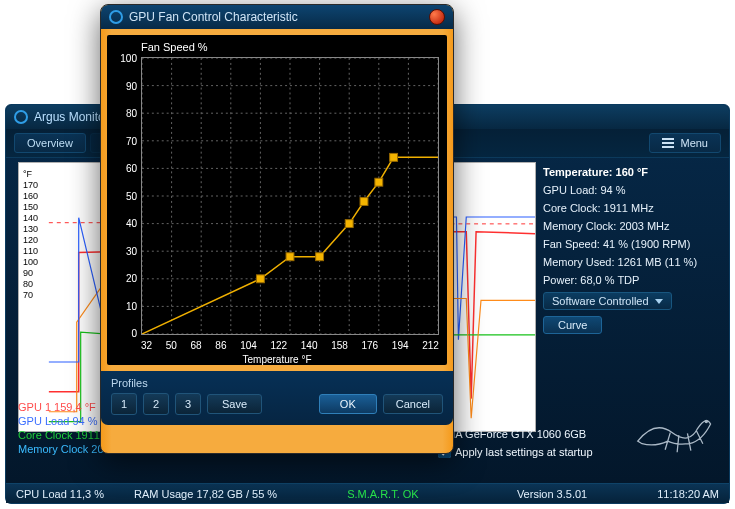  I want to click on dialog-close-button, so click(437, 17).